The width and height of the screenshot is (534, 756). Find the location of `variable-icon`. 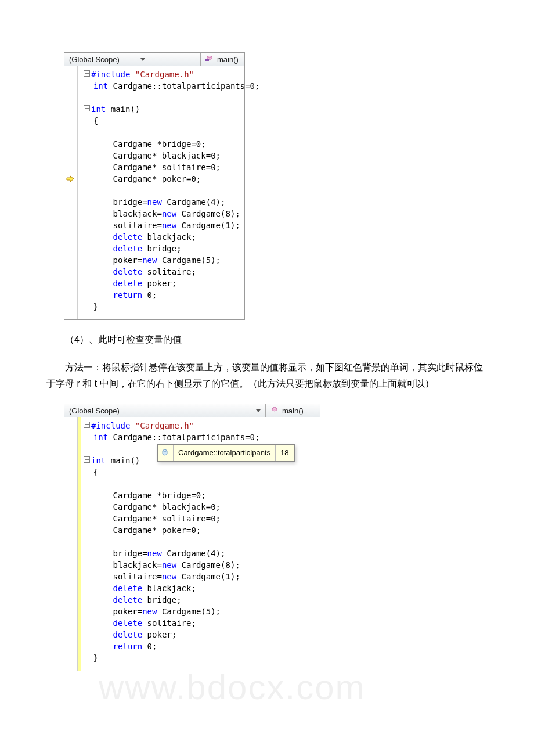

variable-icon is located at coordinates (166, 453).